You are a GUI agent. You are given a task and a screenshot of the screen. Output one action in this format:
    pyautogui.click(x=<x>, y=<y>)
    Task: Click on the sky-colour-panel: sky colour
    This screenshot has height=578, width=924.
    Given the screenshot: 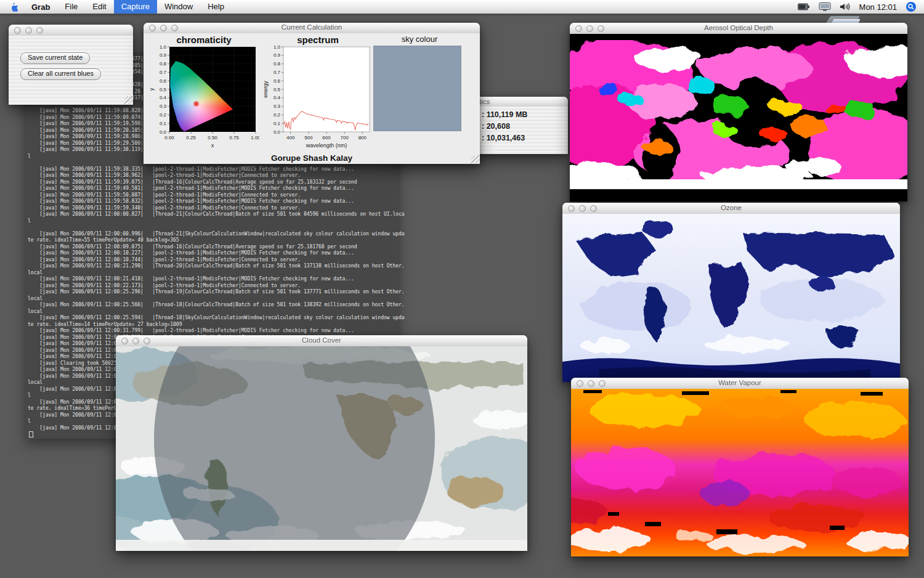 What is the action you would take?
    pyautogui.click(x=419, y=98)
    